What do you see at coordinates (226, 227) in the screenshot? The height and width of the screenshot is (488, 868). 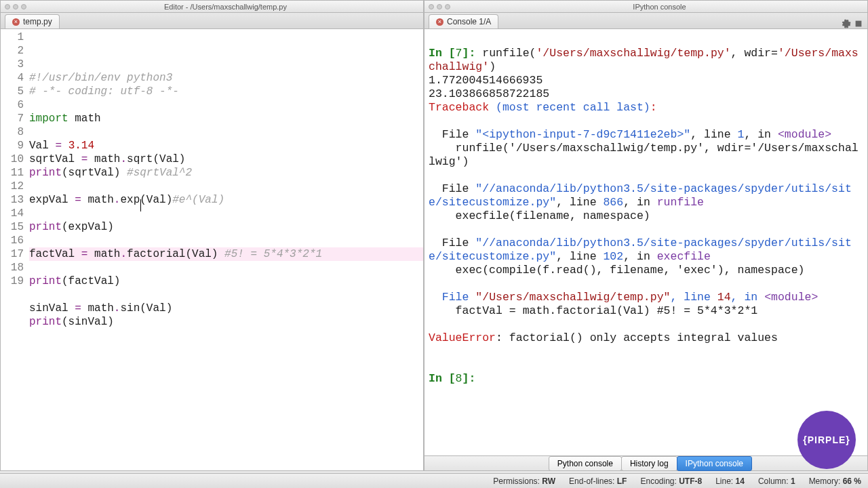 I see `code-line: print(expVal)` at bounding box center [226, 227].